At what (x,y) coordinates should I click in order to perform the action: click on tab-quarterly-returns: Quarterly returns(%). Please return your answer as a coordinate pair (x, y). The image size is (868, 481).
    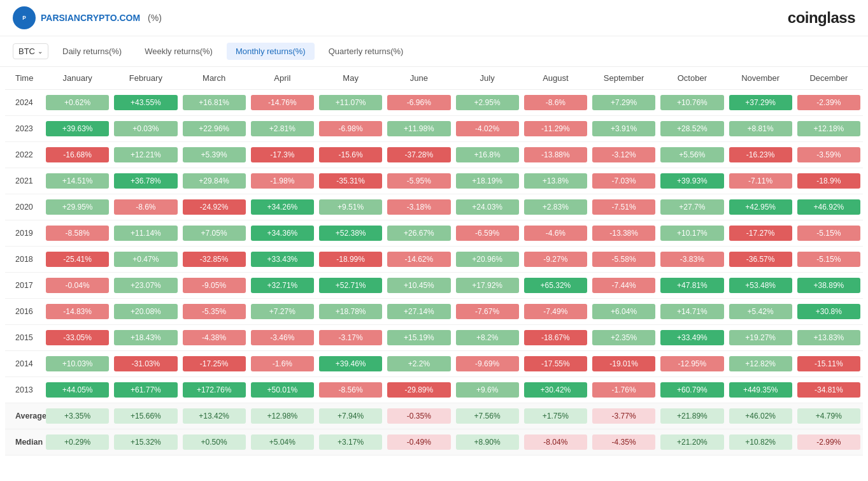
    Looking at the image, I should click on (366, 51).